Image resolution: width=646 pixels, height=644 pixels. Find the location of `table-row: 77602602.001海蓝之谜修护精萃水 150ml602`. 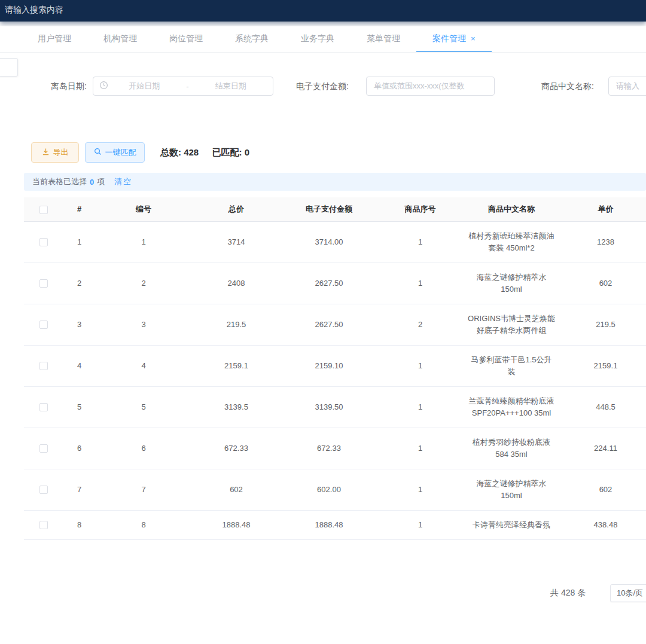

table-row: 77602602.001海蓝之谜修护精萃水 150ml602 is located at coordinates (335, 489).